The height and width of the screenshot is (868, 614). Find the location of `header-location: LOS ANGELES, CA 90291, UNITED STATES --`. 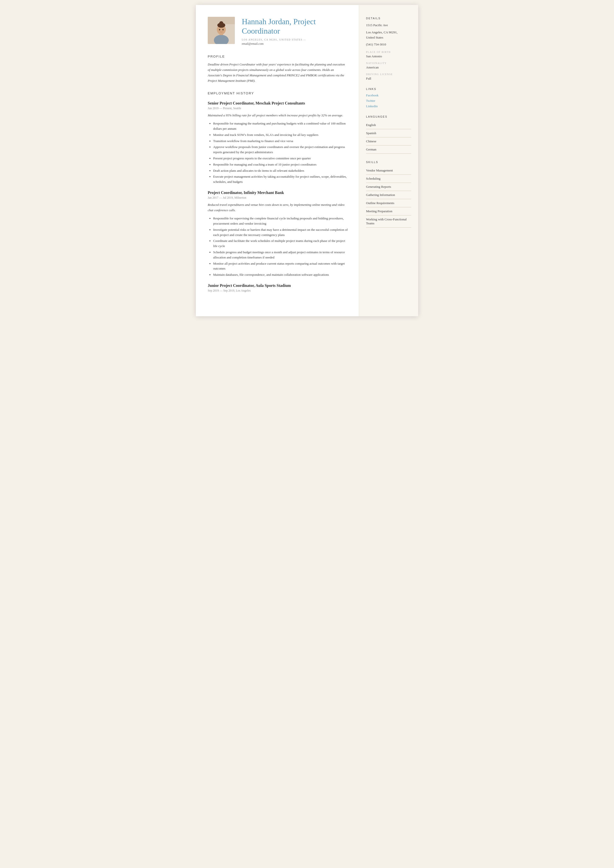

header-location: LOS ANGELES, CA 90291, UNITED STATES -- is located at coordinates (279, 39).